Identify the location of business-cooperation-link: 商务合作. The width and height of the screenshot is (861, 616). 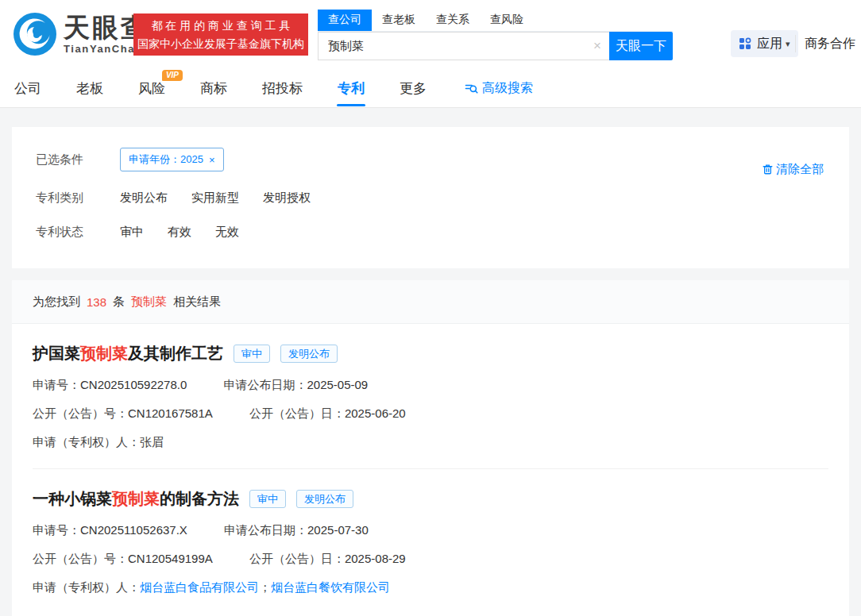
(830, 44).